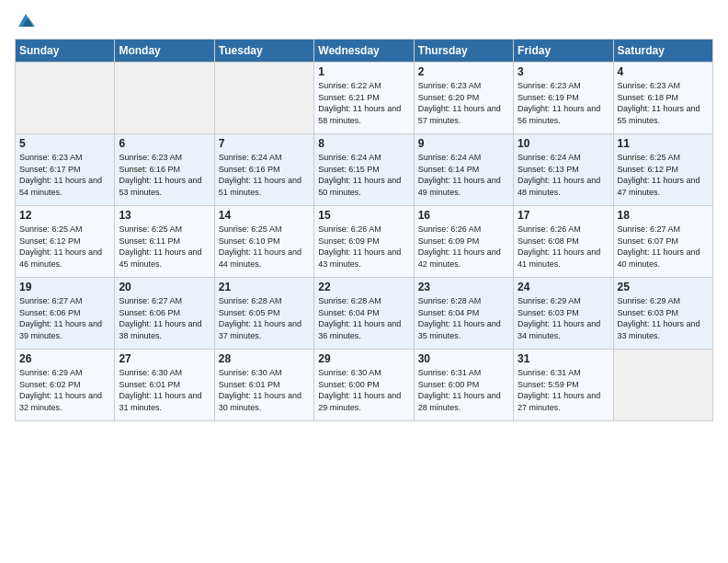 The image size is (728, 563). Describe the element at coordinates (165, 170) in the screenshot. I see `calendar-cell: 6Sunrise: 6:23 AM Sunset: 6:16 PM Daylig…` at that location.